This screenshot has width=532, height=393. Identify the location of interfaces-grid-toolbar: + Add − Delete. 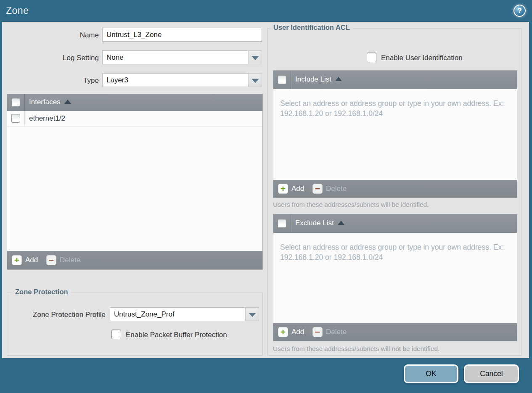
(135, 260).